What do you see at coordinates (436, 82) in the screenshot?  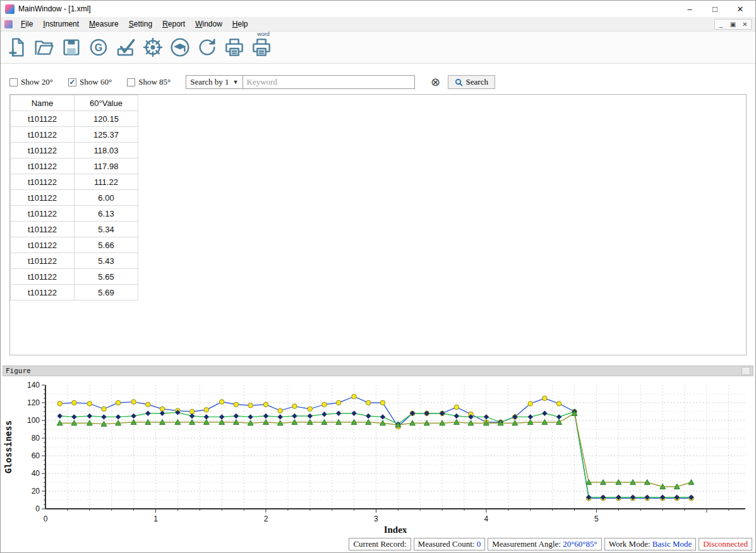 I see `clear-search-icon: ⊗` at bounding box center [436, 82].